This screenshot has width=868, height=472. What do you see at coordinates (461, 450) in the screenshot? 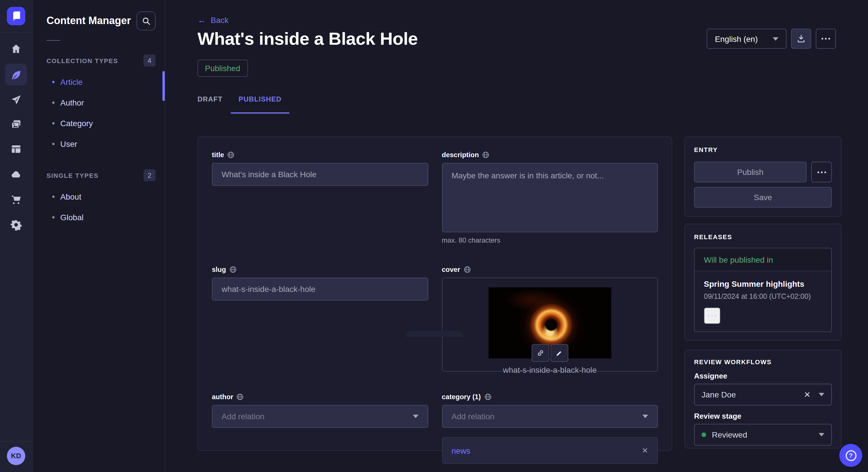
I see `relation-link-news: news` at bounding box center [461, 450].